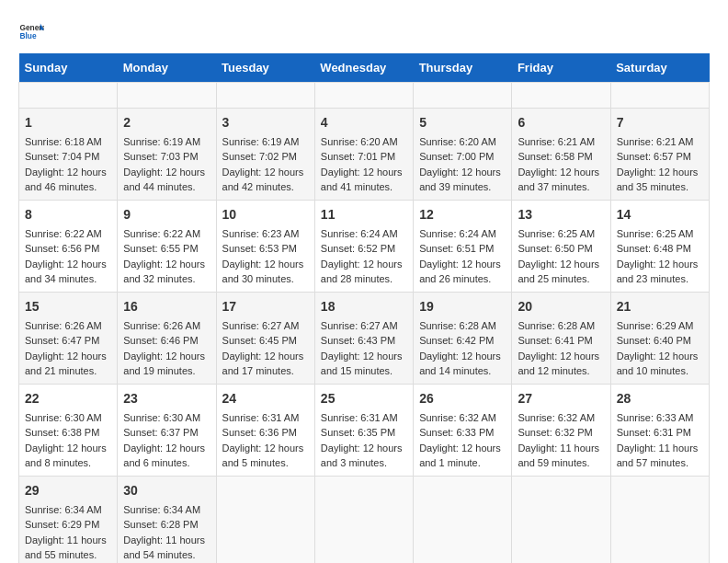 The width and height of the screenshot is (728, 563). What do you see at coordinates (463, 246) in the screenshot?
I see `calendar-cell: 12Sunrise: 6:24 AMSunset: 6:51 PMDayligh…` at bounding box center [463, 246].